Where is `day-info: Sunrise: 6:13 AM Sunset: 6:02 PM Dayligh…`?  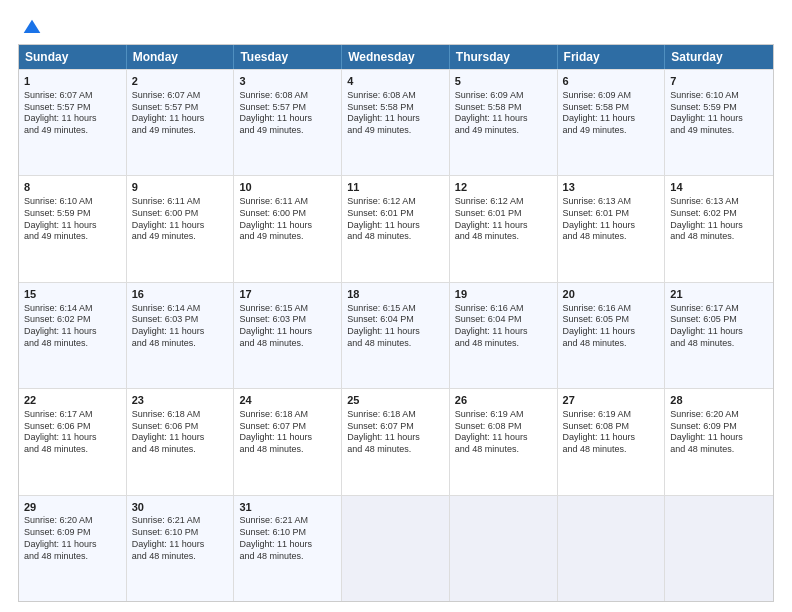 day-info: Sunrise: 6:13 AM Sunset: 6:02 PM Dayligh… is located at coordinates (719, 220).